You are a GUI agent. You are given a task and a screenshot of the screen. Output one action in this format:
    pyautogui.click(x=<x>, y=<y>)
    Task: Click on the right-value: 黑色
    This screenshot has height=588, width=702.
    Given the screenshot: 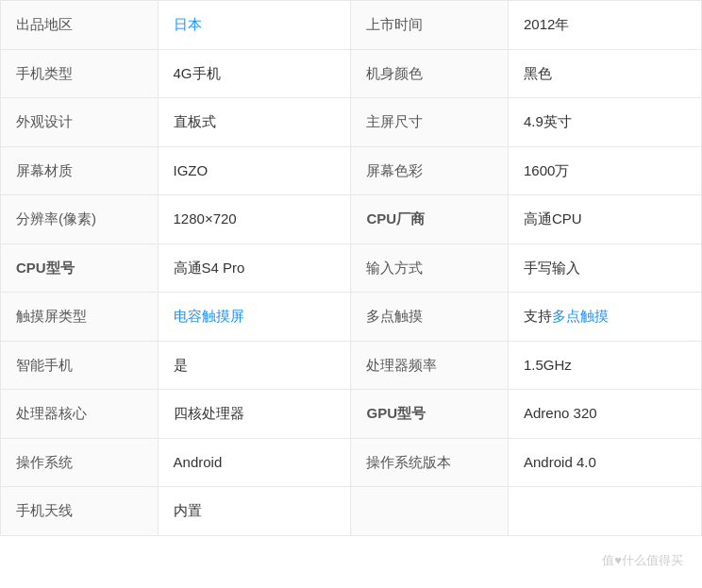 What is the action you would take?
    pyautogui.click(x=606, y=74)
    